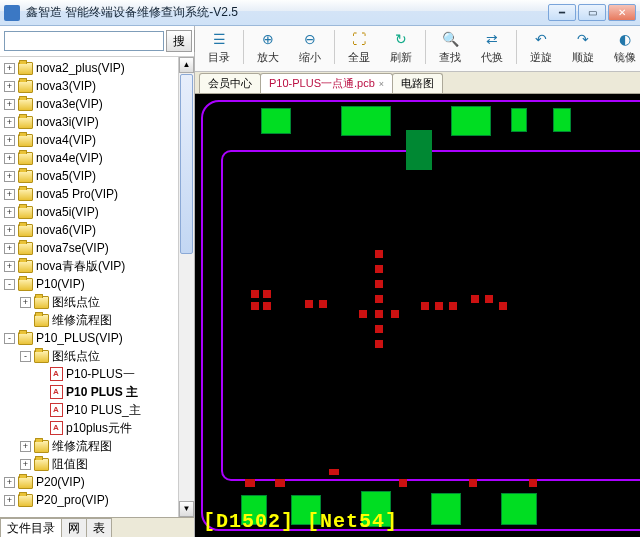 Image resolution: width=640 pixels, height=537 pixels. What do you see at coordinates (99, 104) in the screenshot?
I see `tree-node: +nova3e(VIP)` at bounding box center [99, 104].